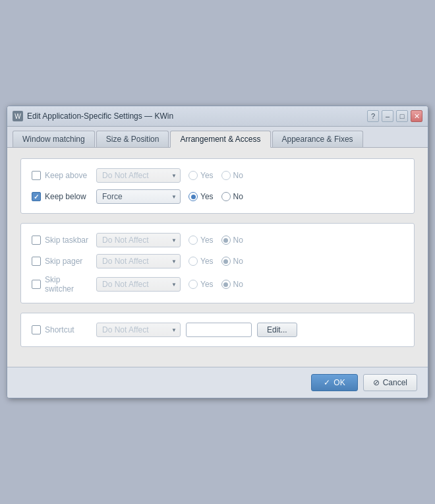 The image size is (435, 504). What do you see at coordinates (201, 240) in the screenshot?
I see `skip-taskbar-yes-label: Yes` at bounding box center [201, 240].